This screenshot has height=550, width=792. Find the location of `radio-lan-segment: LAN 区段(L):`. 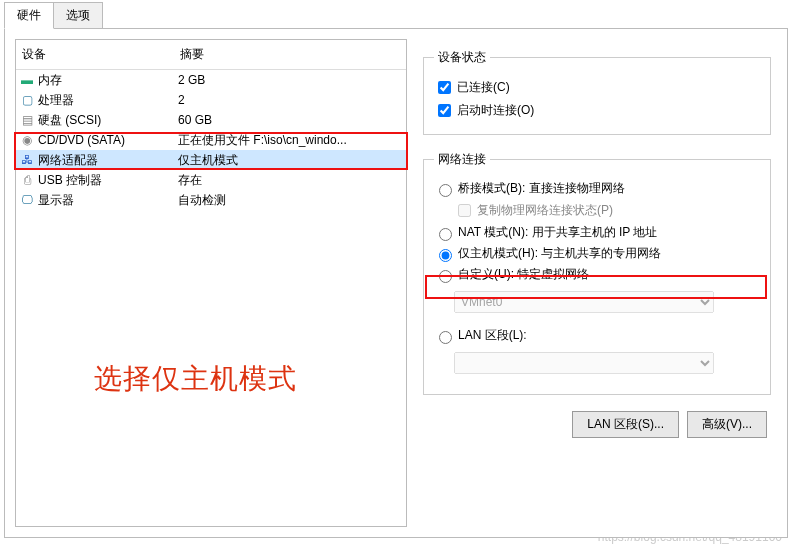

radio-lan-segment: LAN 区段(L): is located at coordinates (597, 336).